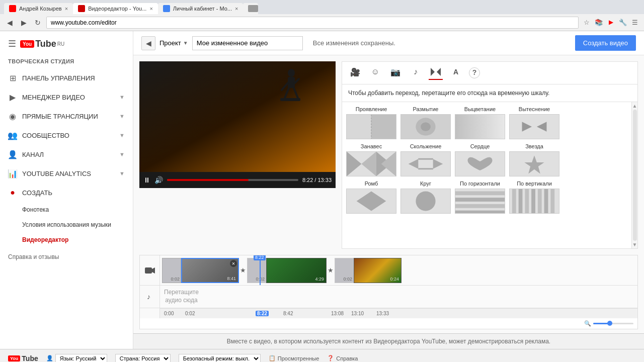 This screenshot has height=362, width=644. I want to click on clip-main-video: × 8:41, so click(210, 270).